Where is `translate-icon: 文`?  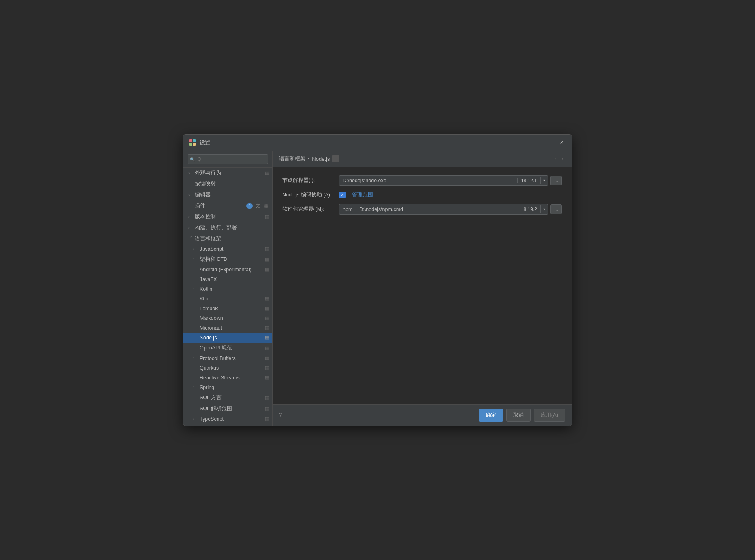 translate-icon: 文 is located at coordinates (258, 206).